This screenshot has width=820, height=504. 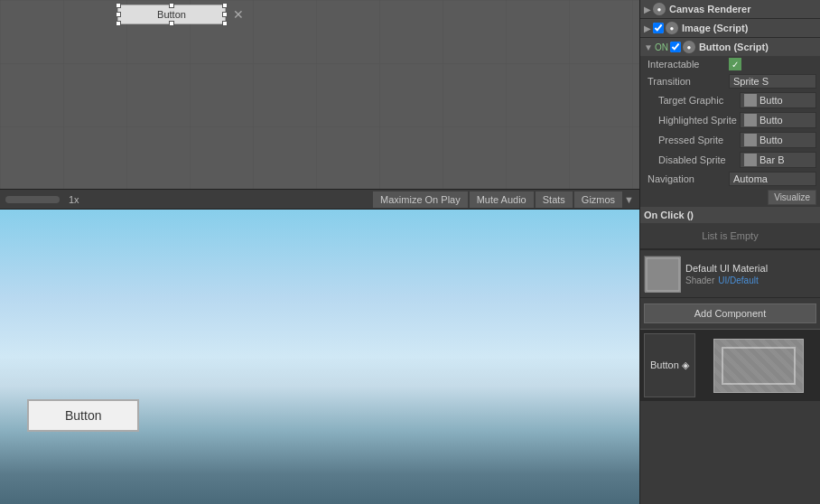 I want to click on highlighted-sprite-value: Butto, so click(x=778, y=120).